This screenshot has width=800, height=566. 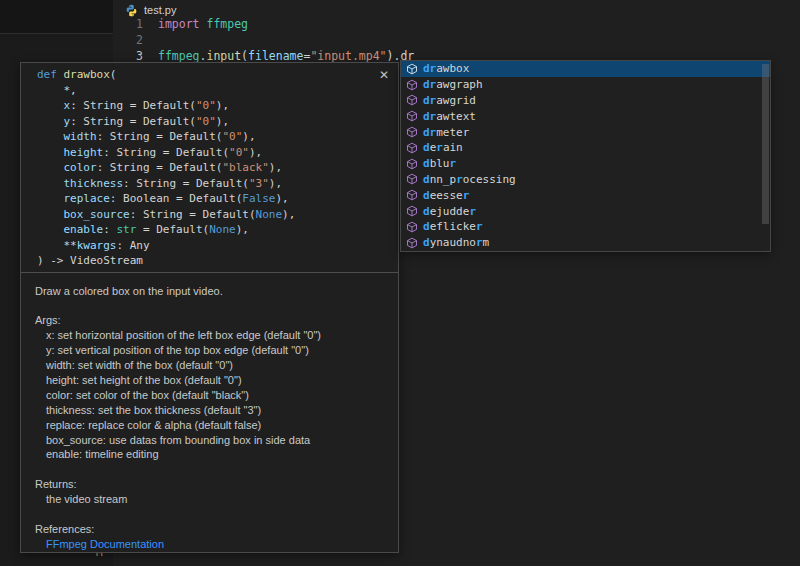 What do you see at coordinates (84, 152) in the screenshot?
I see `code-token: height` at bounding box center [84, 152].